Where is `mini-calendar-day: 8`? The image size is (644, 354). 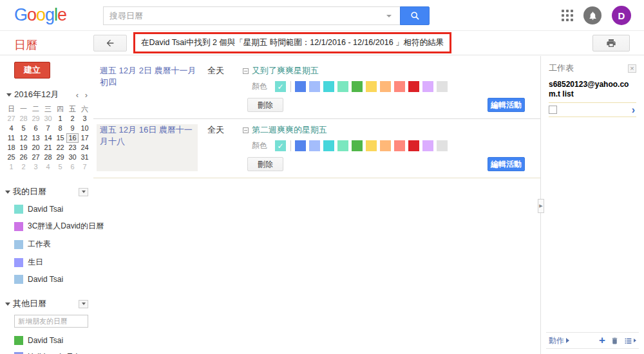
mini-calendar-day: 8 is located at coordinates (61, 129).